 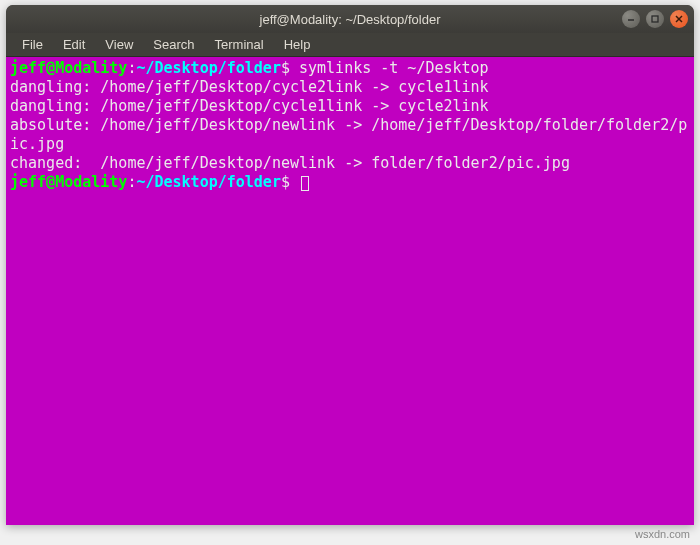 I want to click on menu-help: Help, so click(x=298, y=44).